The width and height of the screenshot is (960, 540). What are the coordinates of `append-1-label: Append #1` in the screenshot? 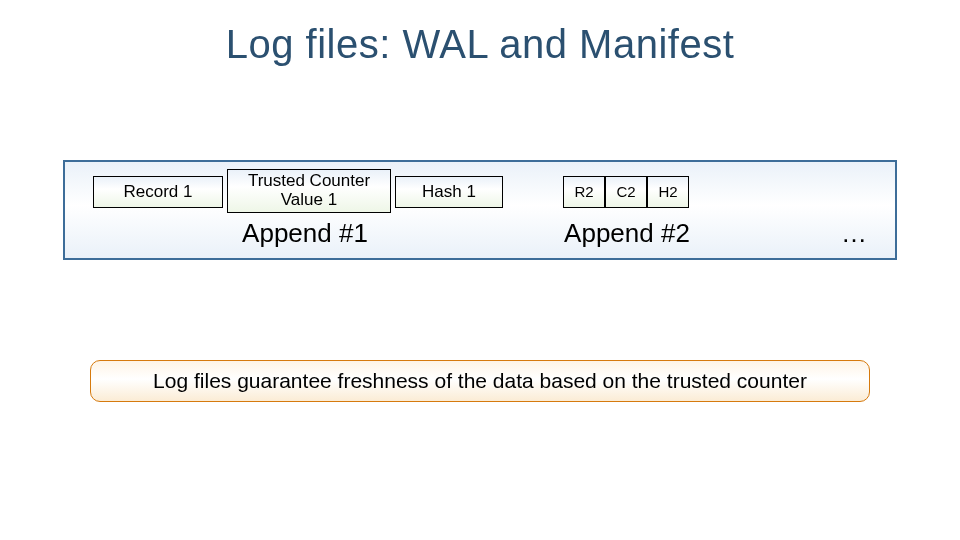 It's located at (305, 234).